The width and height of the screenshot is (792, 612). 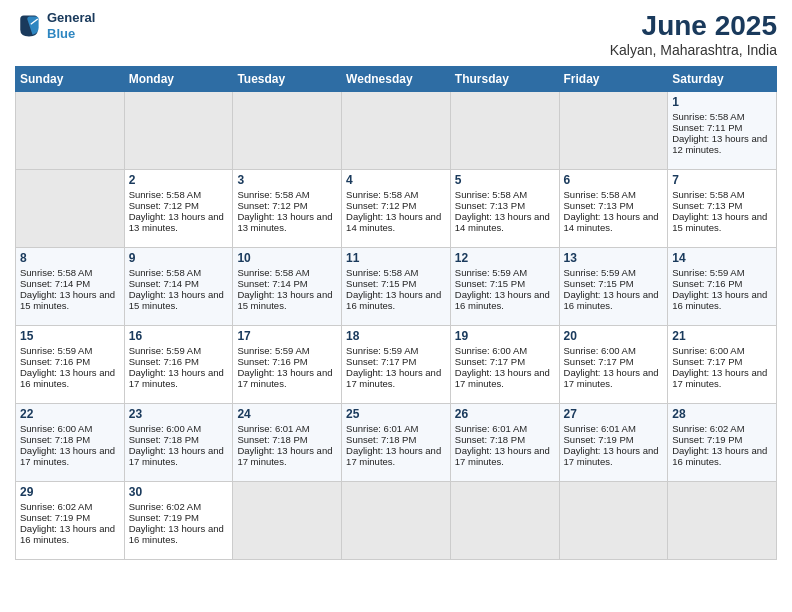 What do you see at coordinates (288, 209) in the screenshot?
I see `day-cell: 3Sunrise: 5:58 AMSunset: 7:12 PMDaylight…` at bounding box center [288, 209].